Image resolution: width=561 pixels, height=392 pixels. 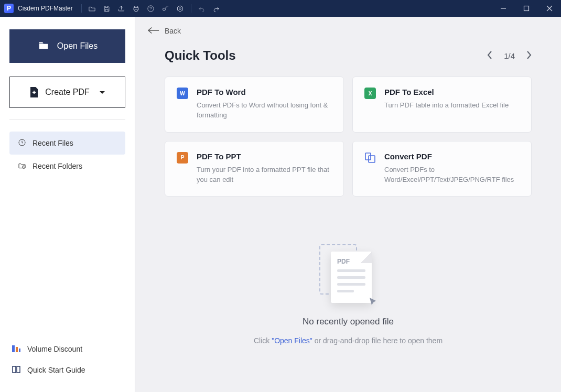 What do you see at coordinates (151, 8) in the screenshot?
I see `titlebar-tools` at bounding box center [151, 8].